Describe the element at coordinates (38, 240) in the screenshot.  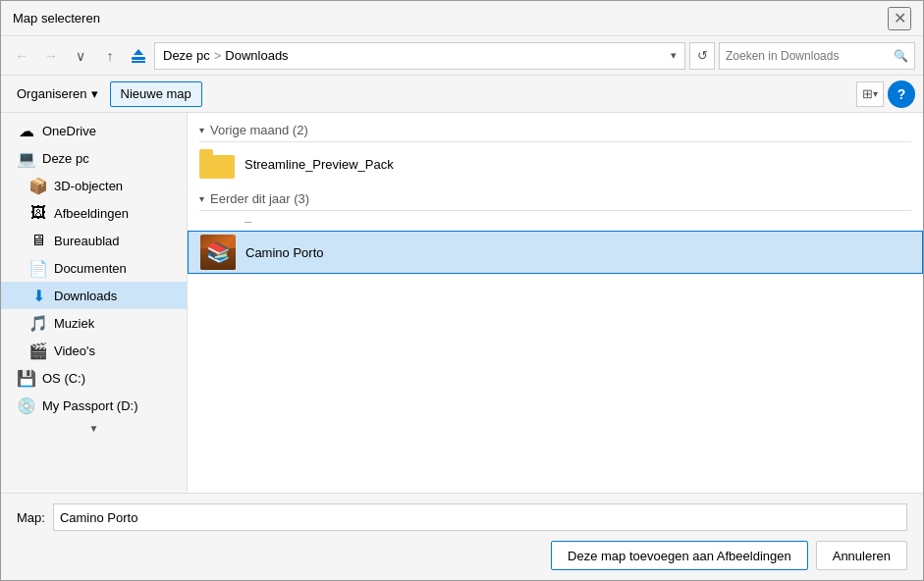
I see `desktop-icon: 🖥` at that location.